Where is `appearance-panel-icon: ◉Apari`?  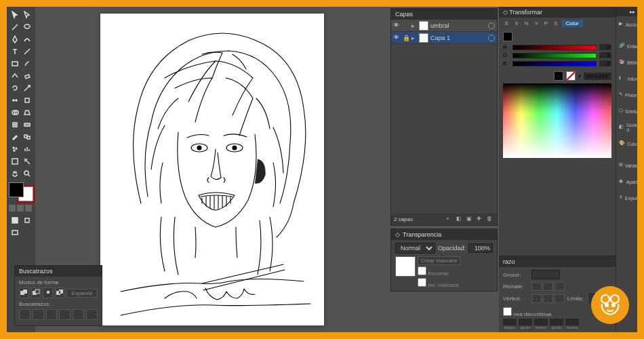
appearance-panel-icon: ◉Apari is located at coordinates (626, 182).